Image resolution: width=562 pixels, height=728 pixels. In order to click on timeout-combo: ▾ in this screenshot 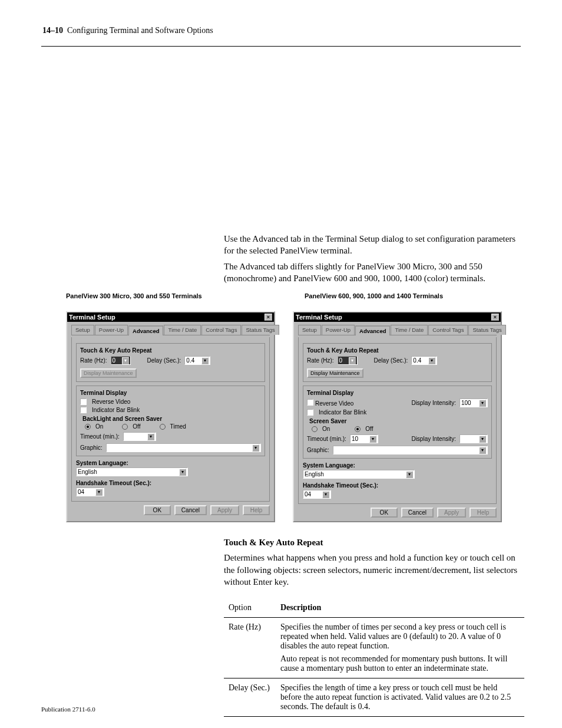, I will do `click(140, 436)`.